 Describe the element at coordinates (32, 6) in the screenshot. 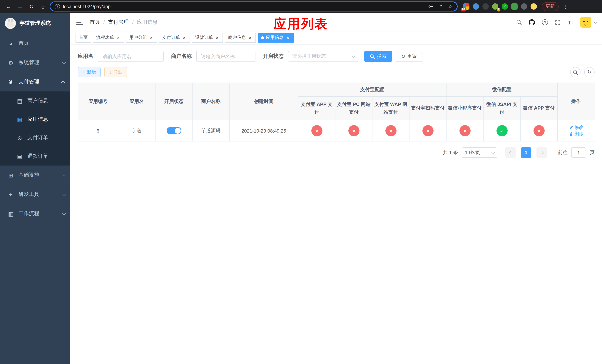

I see `reload-button` at that location.